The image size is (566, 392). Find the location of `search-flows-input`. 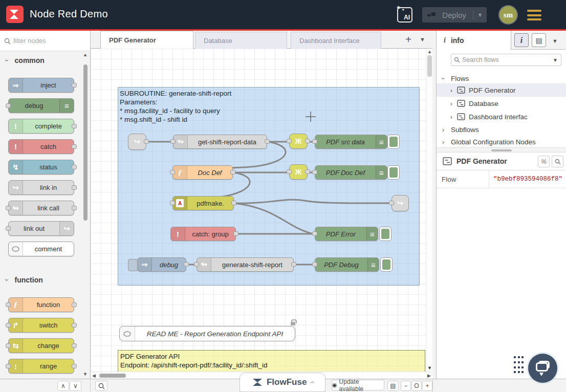

search-flows-input is located at coordinates (507, 60).